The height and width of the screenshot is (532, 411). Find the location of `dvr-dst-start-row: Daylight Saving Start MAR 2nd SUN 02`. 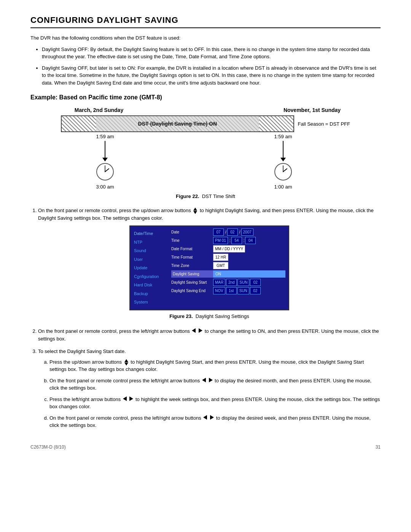

dvr-dst-start-row: Daylight Saving Start MAR 2nd SUN 02 is located at coordinates (228, 283).